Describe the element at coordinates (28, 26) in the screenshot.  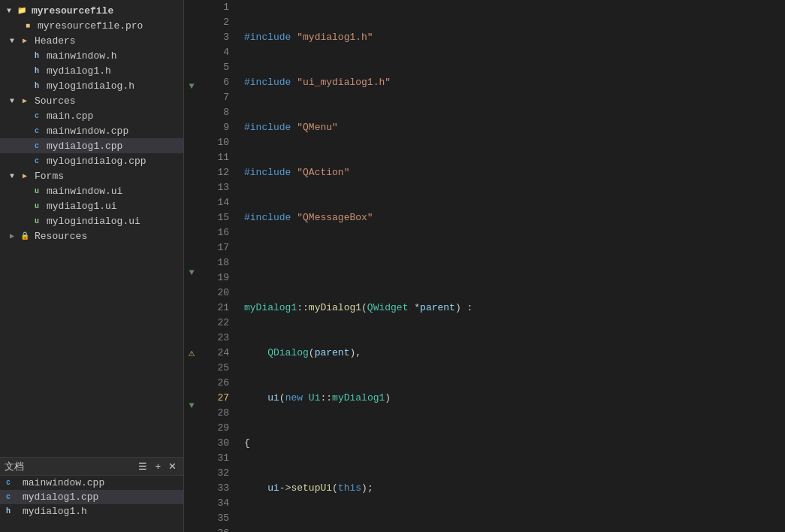
I see `pro-file-icon: ■` at that location.